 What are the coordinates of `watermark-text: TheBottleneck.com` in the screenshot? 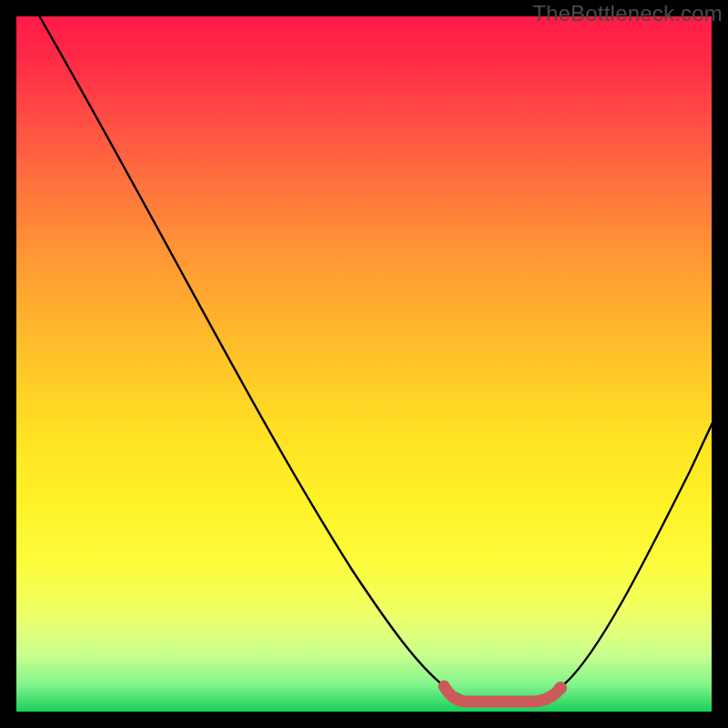 It's located at (628, 14).